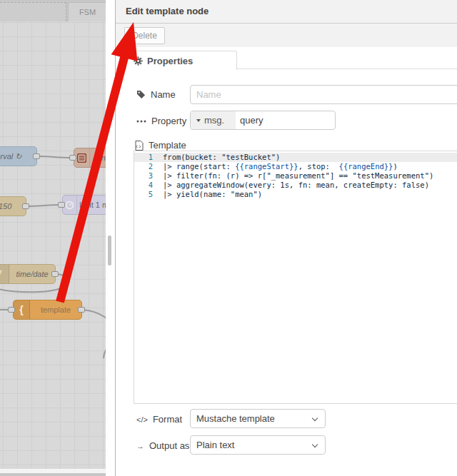  What do you see at coordinates (296, 186) in the screenshot?
I see `code-text: |> aggregateWindow(every: 1s, fn: mean, …` at bounding box center [296, 186].